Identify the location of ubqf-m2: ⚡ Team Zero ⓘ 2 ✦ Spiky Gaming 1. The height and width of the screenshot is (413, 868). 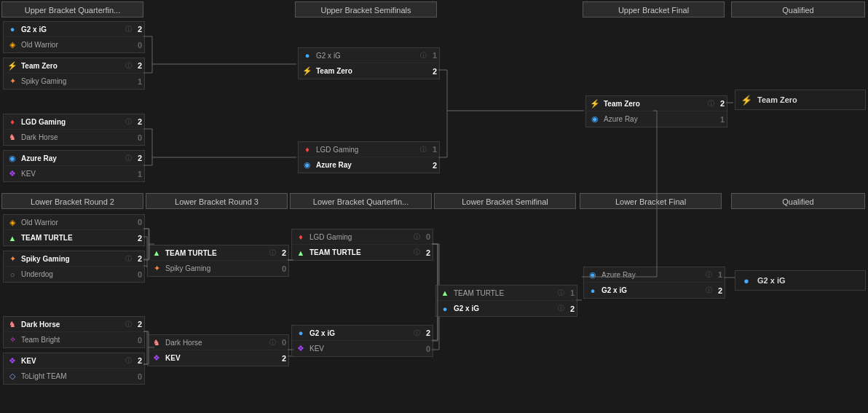
(74, 74).